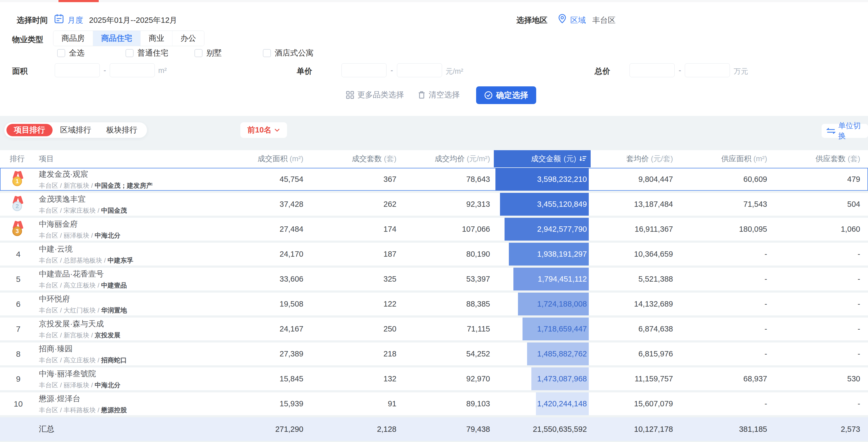  What do you see at coordinates (633, 159) in the screenshot?
I see `column-header-unit-avg-price: 套均价 (元/套)` at bounding box center [633, 159].